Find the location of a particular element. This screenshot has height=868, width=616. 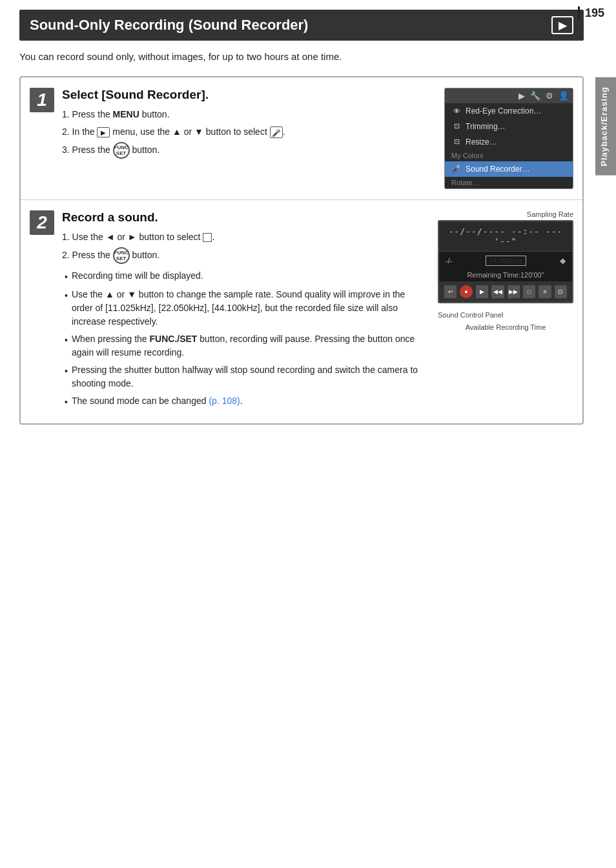

sound-icon: 🎤 is located at coordinates (276, 132).